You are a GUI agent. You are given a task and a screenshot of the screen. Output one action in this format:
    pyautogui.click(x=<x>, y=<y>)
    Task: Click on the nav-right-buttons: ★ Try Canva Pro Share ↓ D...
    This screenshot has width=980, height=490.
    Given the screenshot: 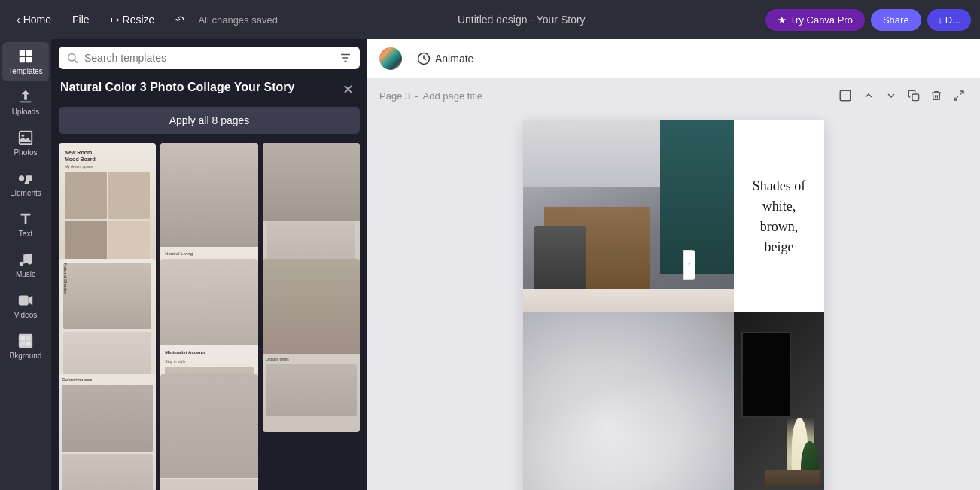 What is the action you would take?
    pyautogui.click(x=869, y=20)
    